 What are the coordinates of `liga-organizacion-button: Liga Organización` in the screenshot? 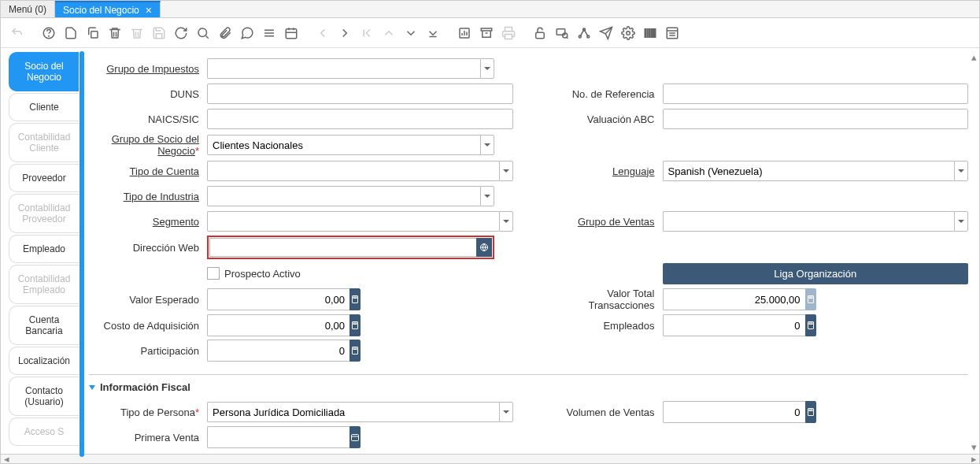 It's located at (815, 274).